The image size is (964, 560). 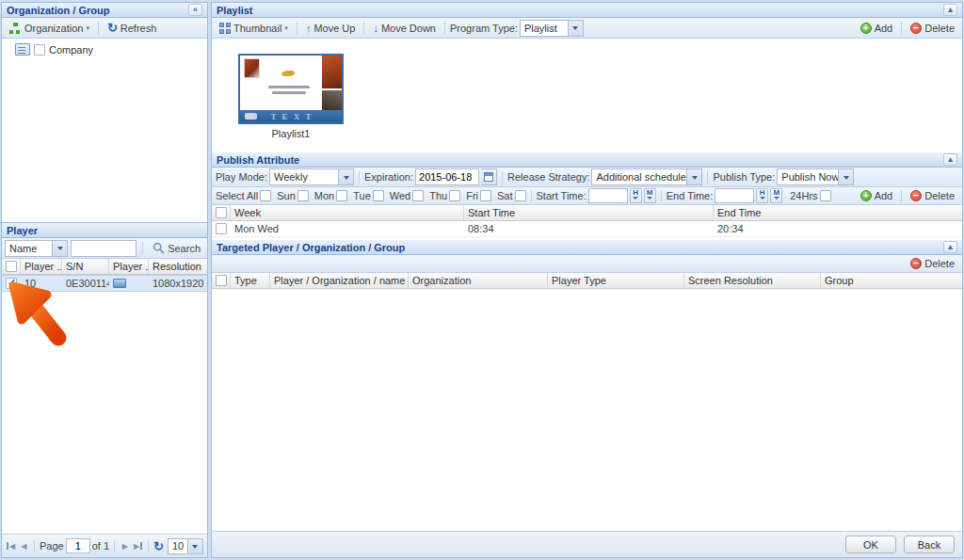 I want to click on program-type-value: Playlist, so click(x=544, y=28).